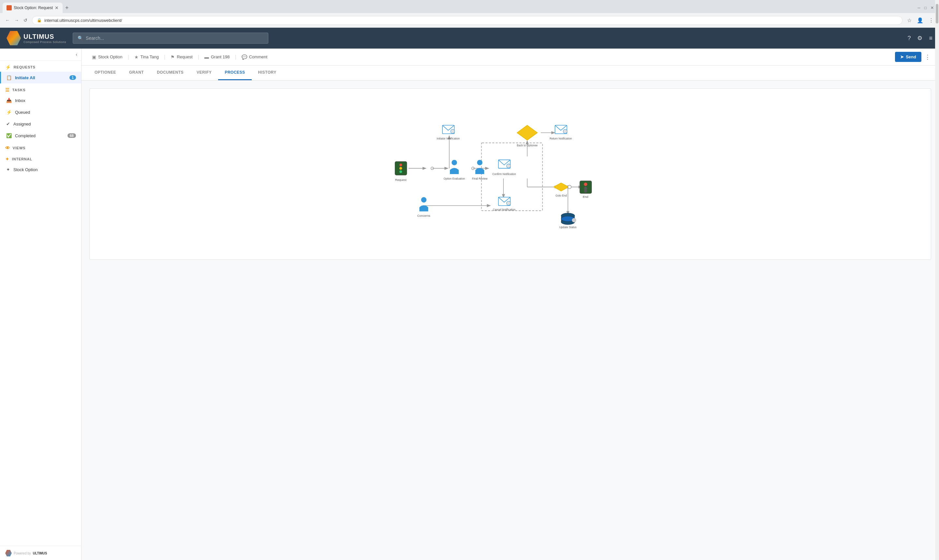 The image size is (939, 560). Describe the element at coordinates (146, 57) in the screenshot. I see `tina-tang-pill: ★ Tina Tang` at that location.